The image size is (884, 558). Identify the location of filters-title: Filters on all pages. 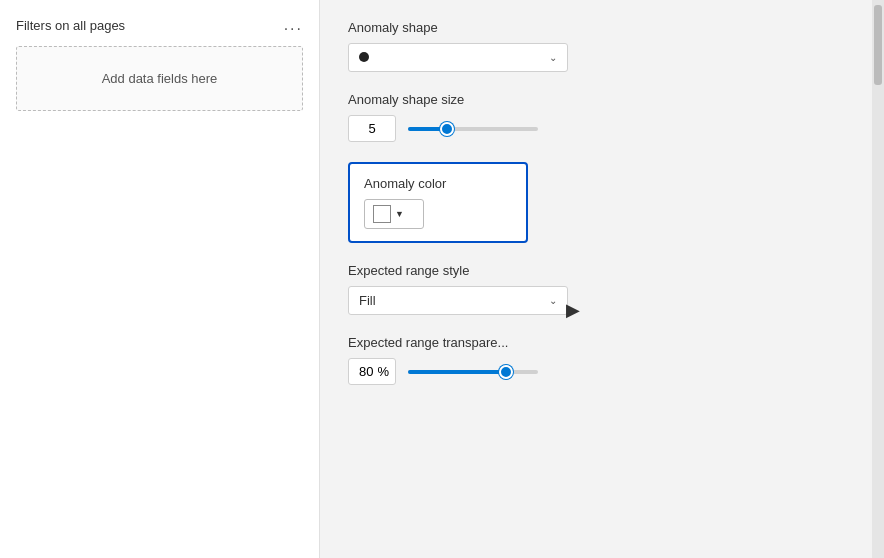
(70, 26).